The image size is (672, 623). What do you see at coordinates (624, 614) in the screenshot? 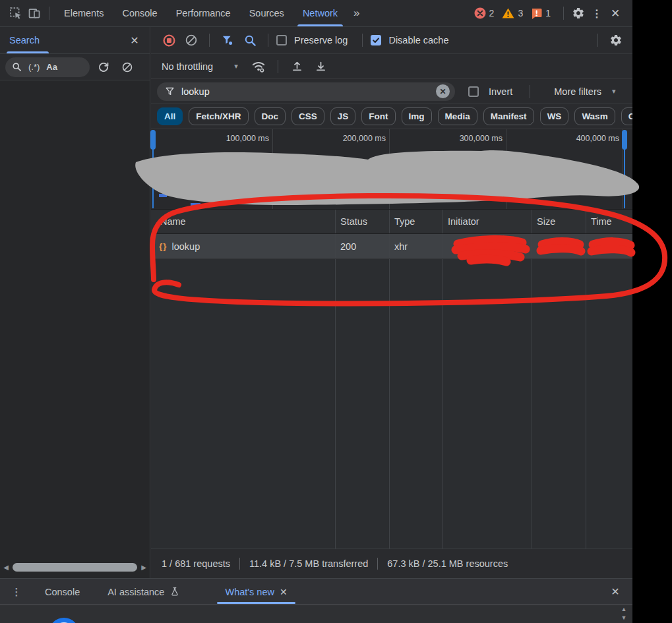
I see `drawer-vertical-scrollbar: ▲ ▼` at bounding box center [624, 614].